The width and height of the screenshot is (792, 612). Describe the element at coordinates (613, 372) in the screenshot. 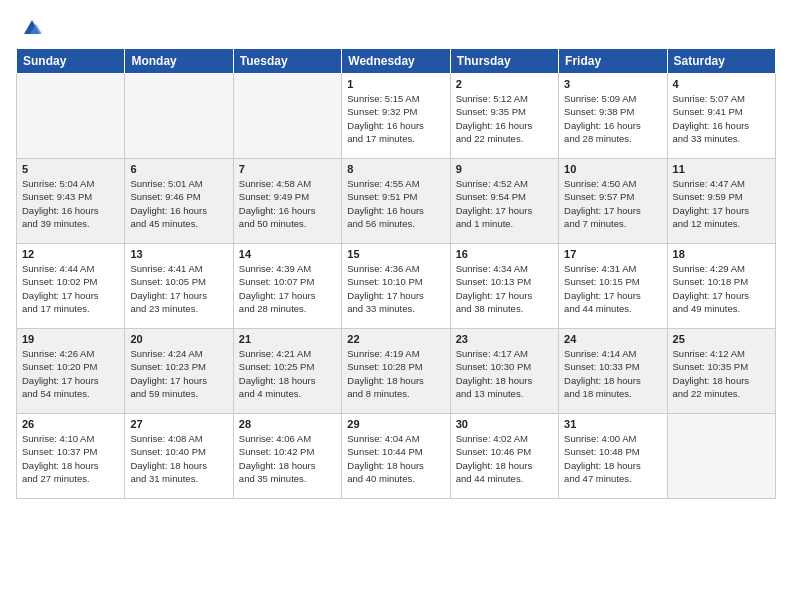

I see `calendar-cell: 24Sunrise: 4:14 AM Sunset: 10:33 PM Dayl…` at that location.